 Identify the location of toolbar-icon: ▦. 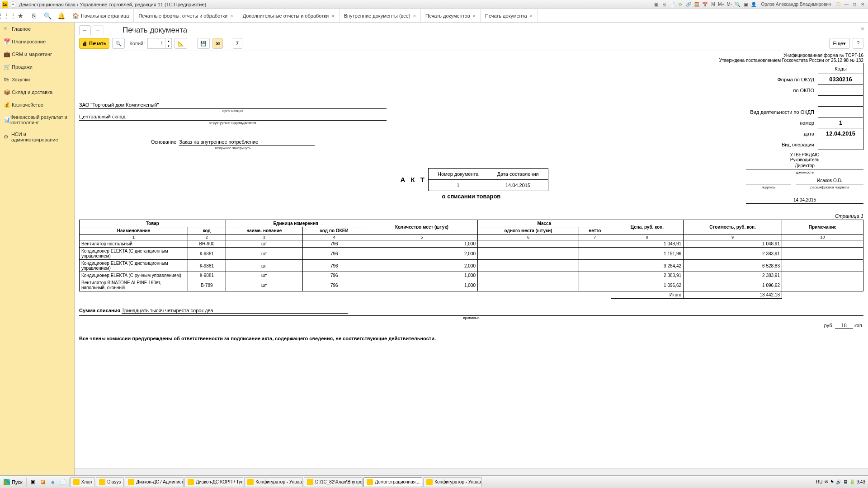
(656, 5).